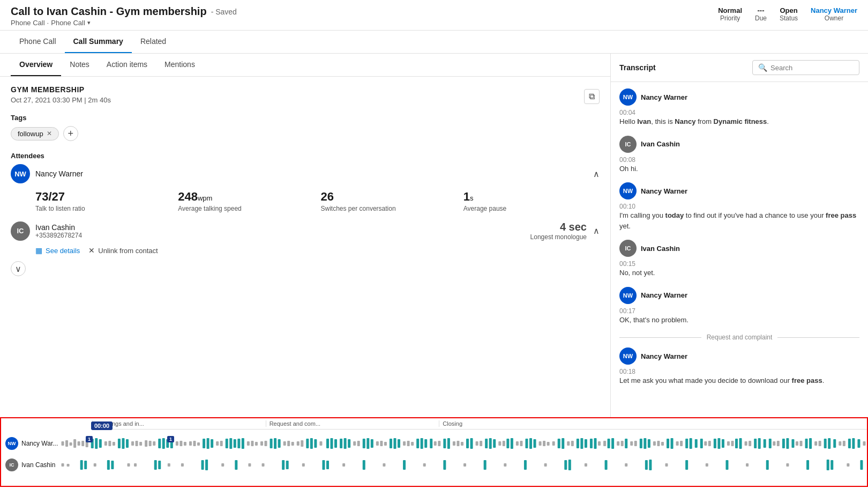  What do you see at coordinates (806, 68) in the screenshot?
I see `transcript-search-box: 🔍` at bounding box center [806, 68].